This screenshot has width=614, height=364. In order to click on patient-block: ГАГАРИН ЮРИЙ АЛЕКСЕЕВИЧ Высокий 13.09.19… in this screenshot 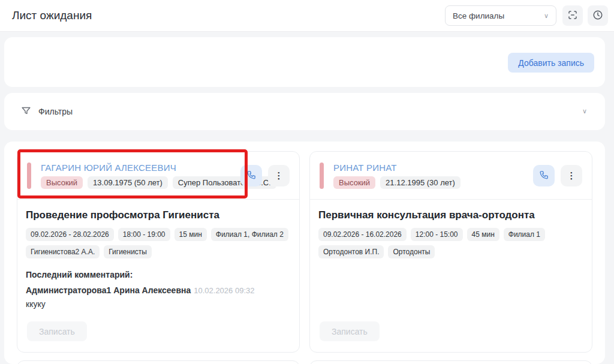, I will do `click(138, 176)`.